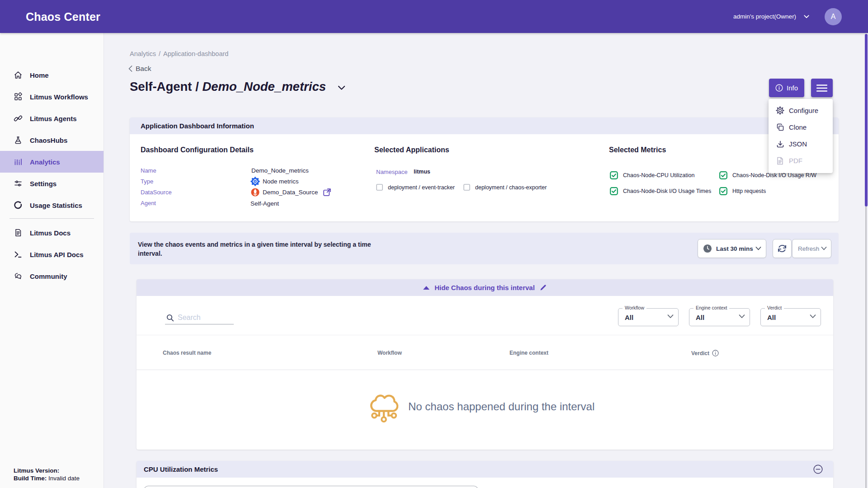 This screenshot has height=488, width=868. I want to click on sidebar-item-analytics: Analytics, so click(52, 162).